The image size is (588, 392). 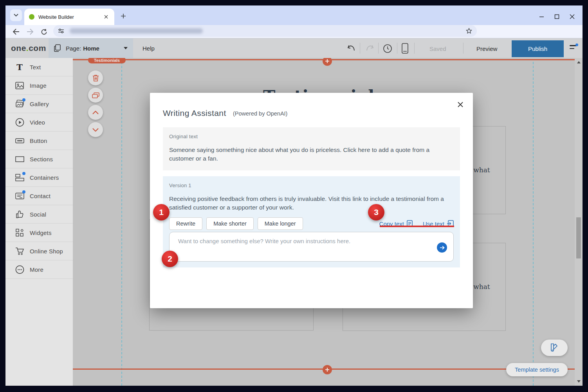 I want to click on arrow-right-icon, so click(x=442, y=247).